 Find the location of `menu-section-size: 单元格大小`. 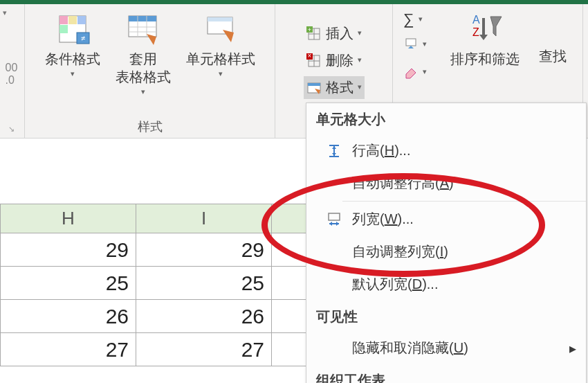

menu-section-size: 单元格大小 is located at coordinates (446, 119).